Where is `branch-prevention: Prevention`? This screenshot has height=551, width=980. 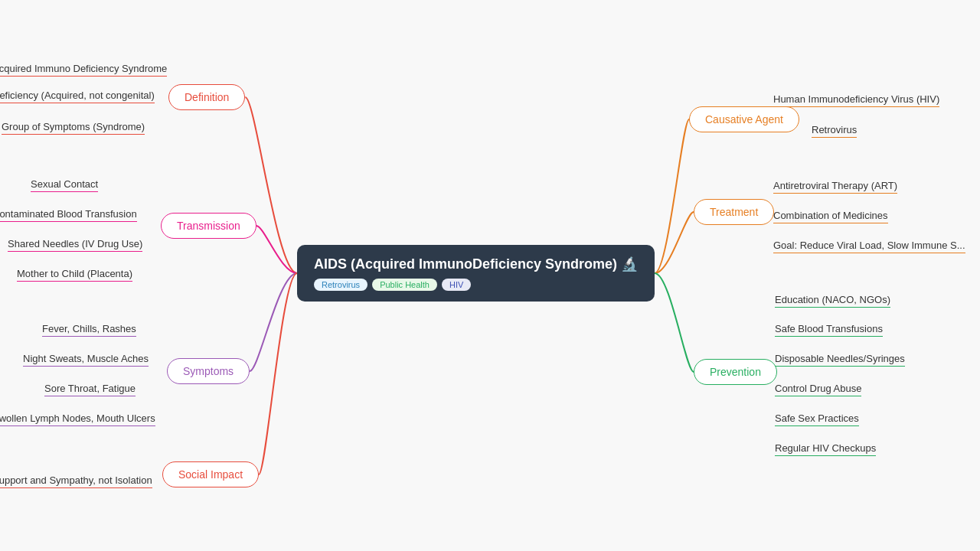
branch-prevention: Prevention is located at coordinates (735, 372).